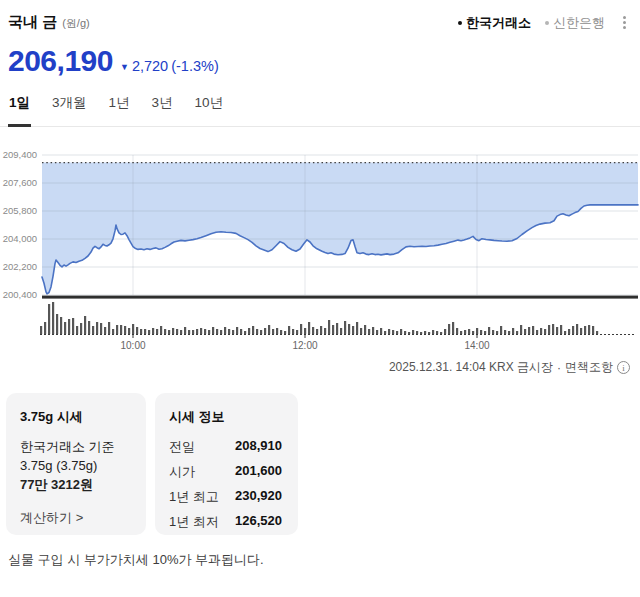  What do you see at coordinates (70, 110) in the screenshot?
I see `tab-3month: 3개월` at bounding box center [70, 110].